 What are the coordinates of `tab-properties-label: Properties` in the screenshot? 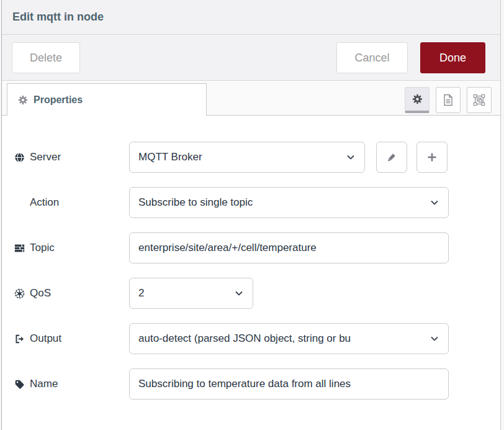 It's located at (58, 100).